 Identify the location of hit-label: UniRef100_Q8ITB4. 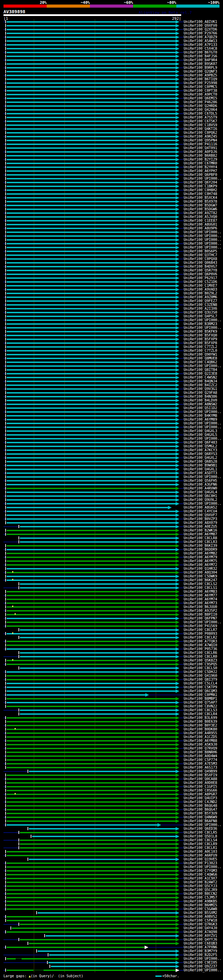
(201, 370).